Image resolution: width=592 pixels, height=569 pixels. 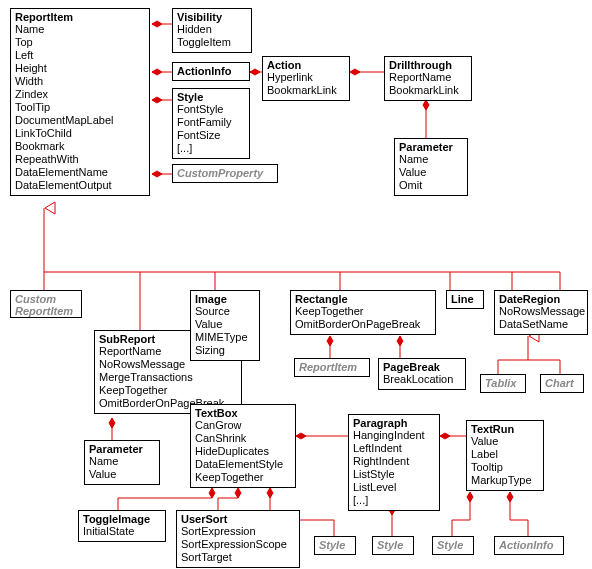 What do you see at coordinates (453, 546) in the screenshot?
I see `class-style-ghost-3: Style` at bounding box center [453, 546].